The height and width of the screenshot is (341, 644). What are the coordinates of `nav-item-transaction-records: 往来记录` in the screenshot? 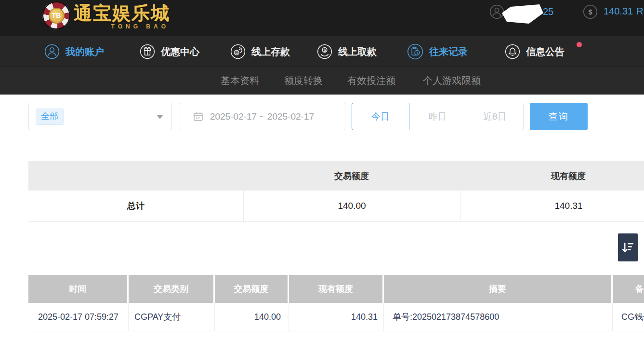 It's located at (437, 52).